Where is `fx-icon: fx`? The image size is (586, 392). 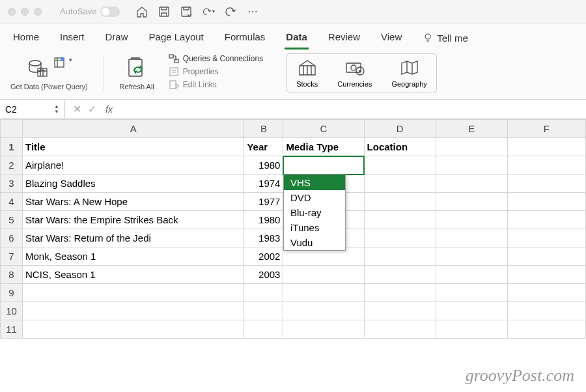 fx-icon: fx is located at coordinates (109, 109).